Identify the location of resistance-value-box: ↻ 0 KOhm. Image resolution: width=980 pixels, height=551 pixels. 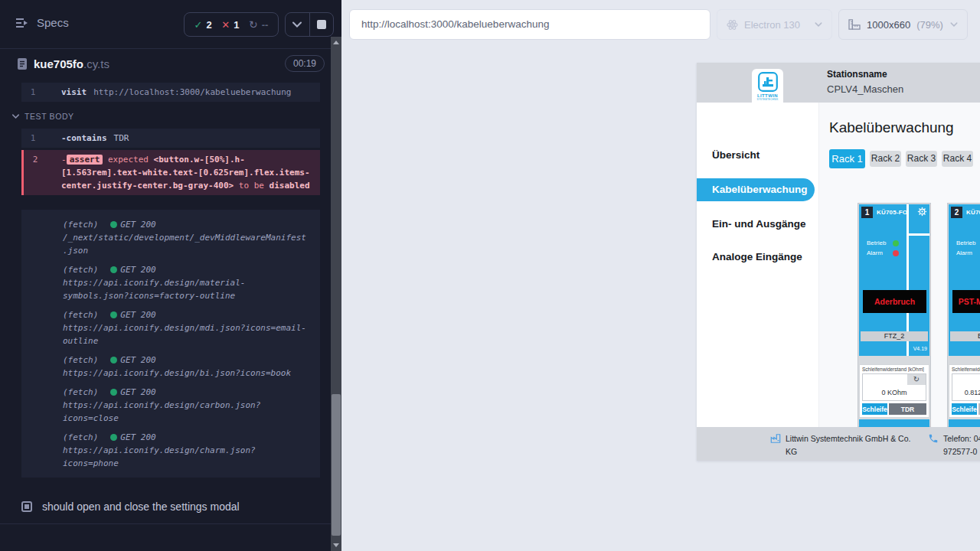
(894, 387).